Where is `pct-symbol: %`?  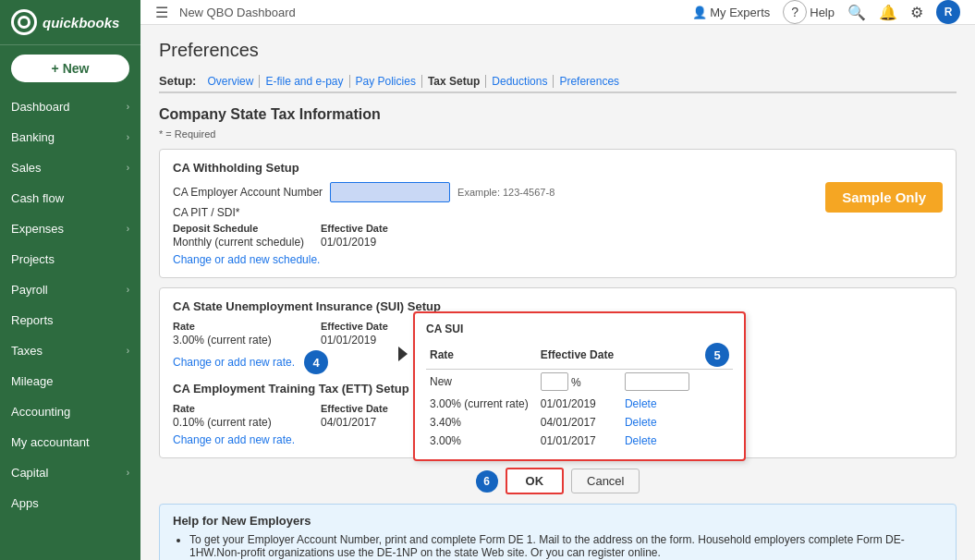 pct-symbol: % is located at coordinates (577, 383).